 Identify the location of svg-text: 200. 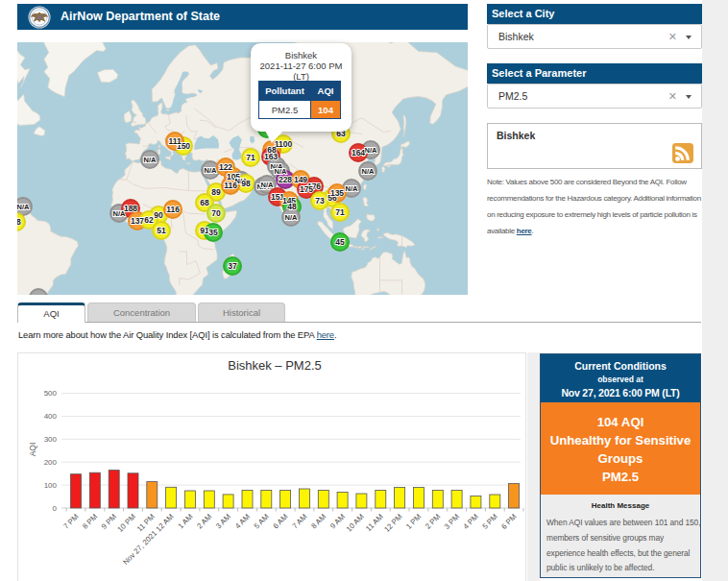
(51, 463).